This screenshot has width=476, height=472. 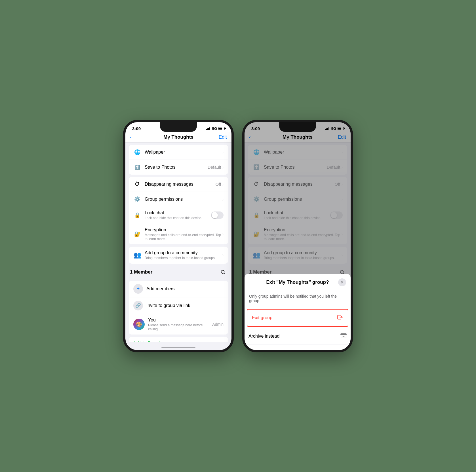 What do you see at coordinates (298, 318) in the screenshot?
I see `exit-group-modal-highlighted: Exit group` at bounding box center [298, 318].